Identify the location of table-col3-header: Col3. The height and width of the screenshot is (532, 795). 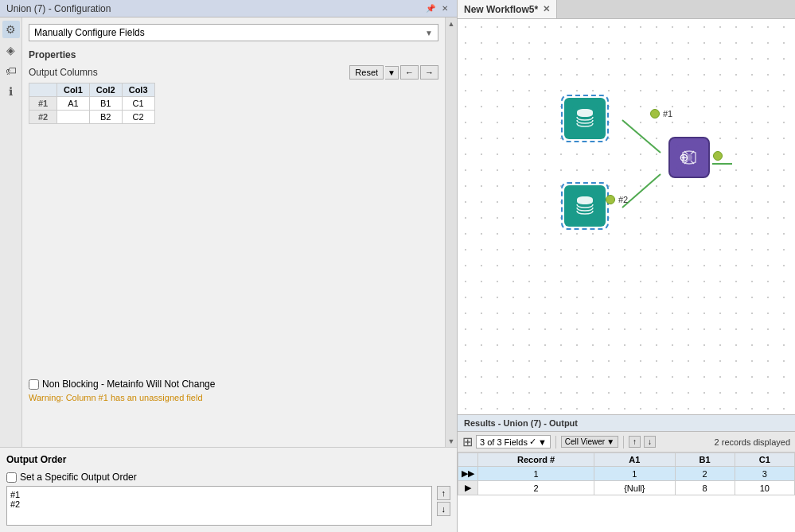
(138, 91).